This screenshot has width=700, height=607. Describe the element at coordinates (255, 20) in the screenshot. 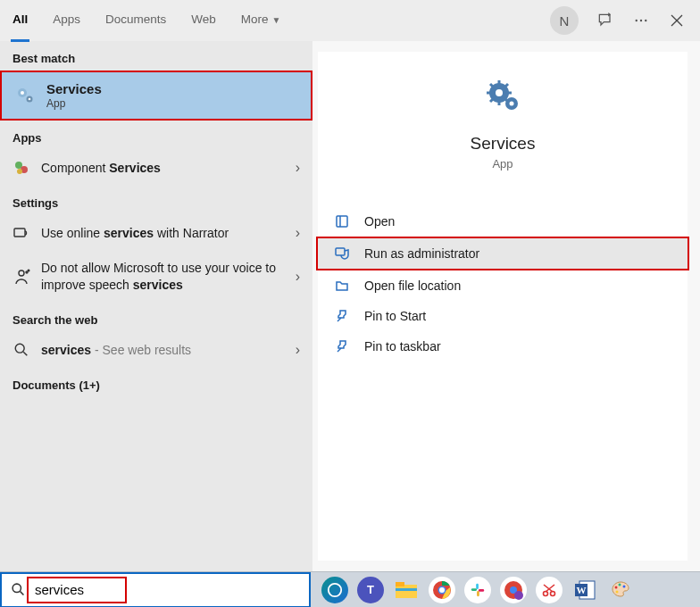

I see `tab-more-label: More` at that location.